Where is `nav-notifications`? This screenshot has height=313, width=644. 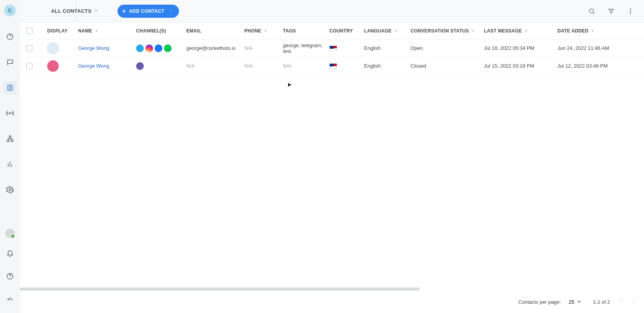 nav-notifications is located at coordinates (10, 254).